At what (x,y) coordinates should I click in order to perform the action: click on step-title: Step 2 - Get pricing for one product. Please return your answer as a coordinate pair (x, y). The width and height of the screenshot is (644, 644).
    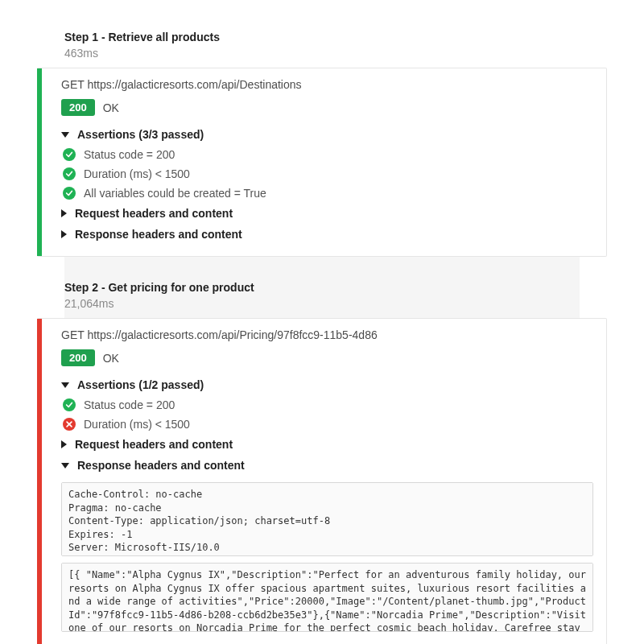
    Looking at the image, I should click on (322, 287).